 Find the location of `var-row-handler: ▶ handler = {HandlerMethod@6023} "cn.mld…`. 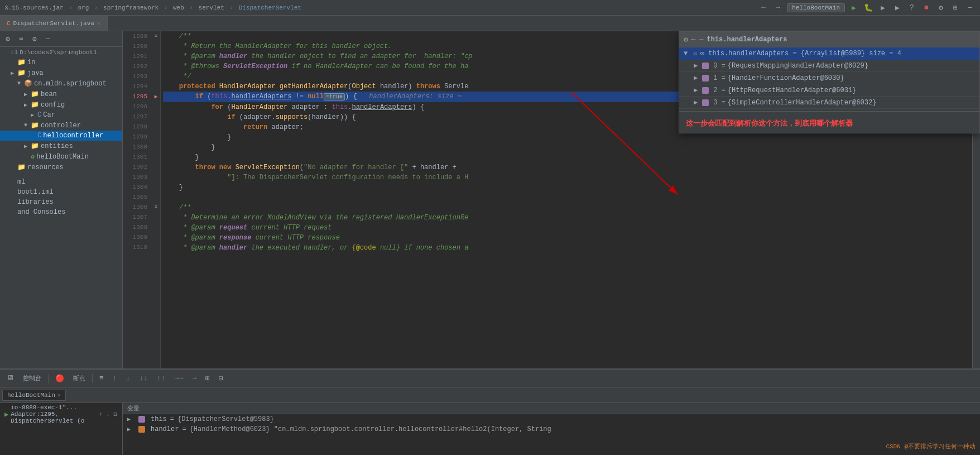

var-row-handler: ▶ handler = {HandlerMethod@6023} "cn.mld… is located at coordinates (551, 429).